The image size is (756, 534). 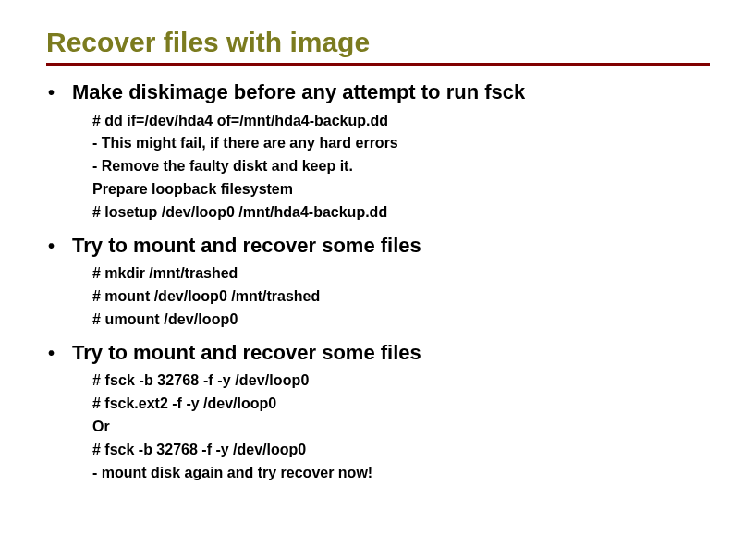 I want to click on sub-line: - mount disk again and try recover now!, so click(x=401, y=473).